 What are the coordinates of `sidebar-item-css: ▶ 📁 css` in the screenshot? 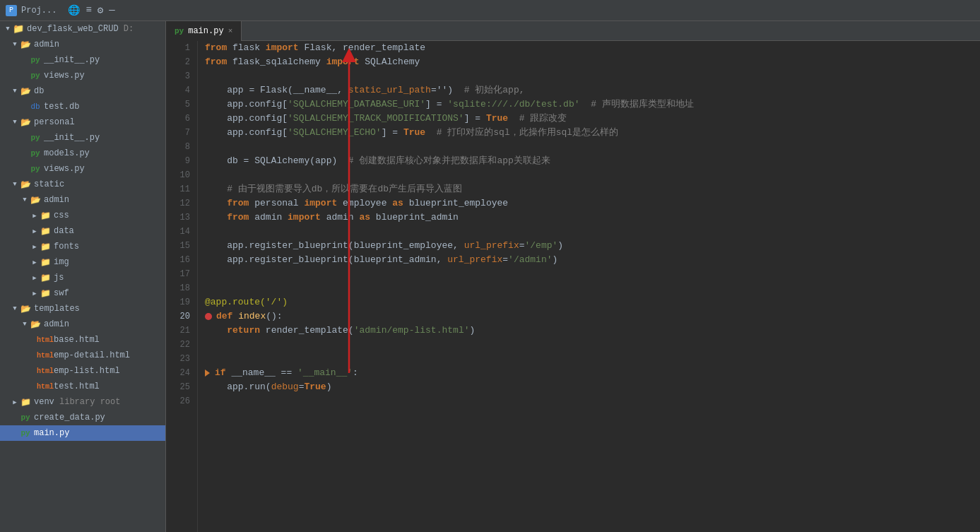 It's located at (83, 215).